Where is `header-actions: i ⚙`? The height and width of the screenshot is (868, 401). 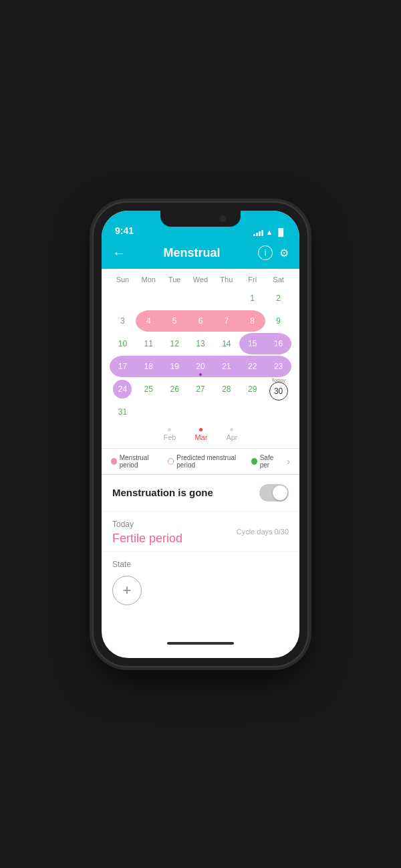
header-actions: i ⚙ is located at coordinates (273, 253).